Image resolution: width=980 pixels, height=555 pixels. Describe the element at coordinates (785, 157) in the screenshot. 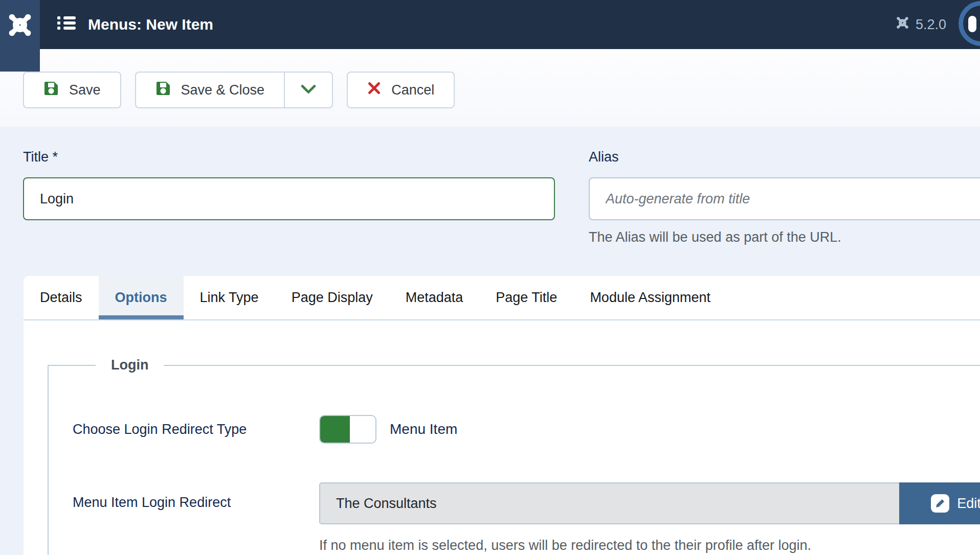

I see `alias-label: Alias` at that location.